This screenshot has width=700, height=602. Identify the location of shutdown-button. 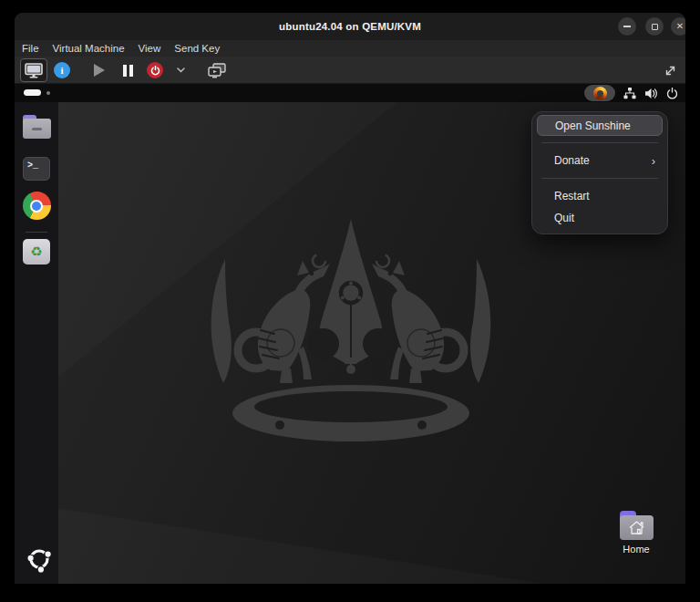
(155, 70).